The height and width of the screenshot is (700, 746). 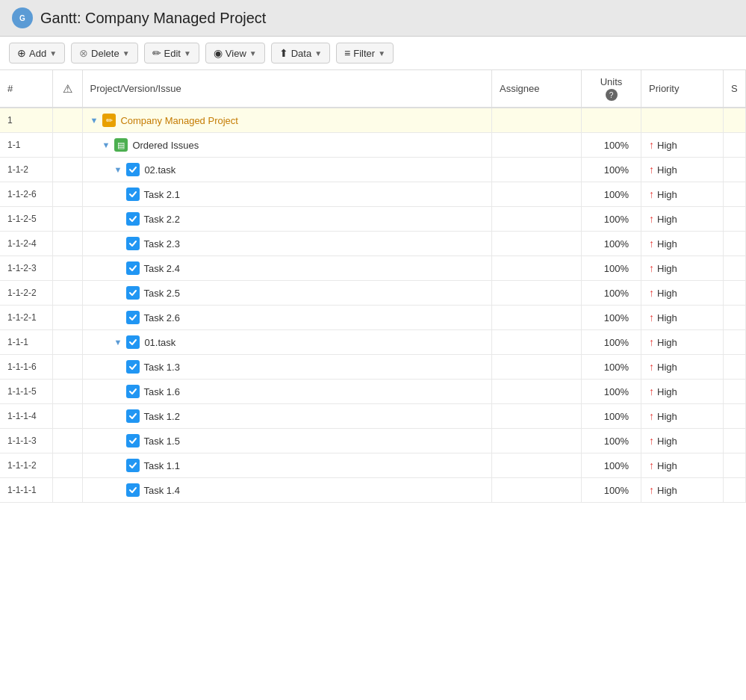 I want to click on row-num: 1-1-2-3, so click(x=26, y=269).